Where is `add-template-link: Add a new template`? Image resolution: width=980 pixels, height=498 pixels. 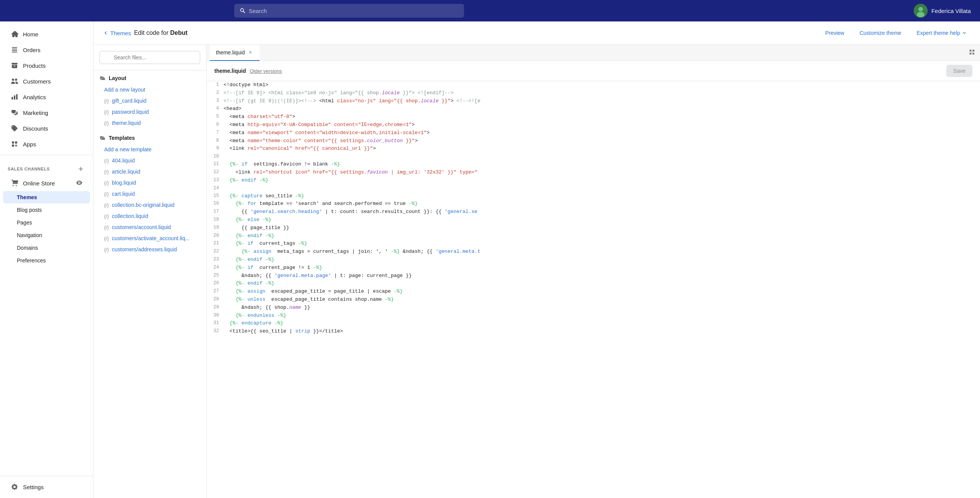
add-template-link: Add a new template is located at coordinates (150, 149).